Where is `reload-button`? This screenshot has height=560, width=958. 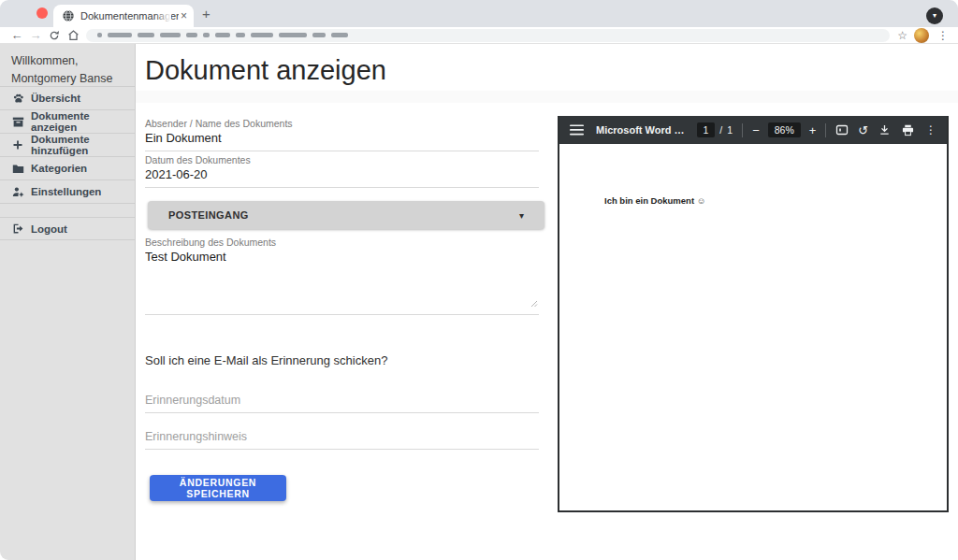 reload-button is located at coordinates (54, 36).